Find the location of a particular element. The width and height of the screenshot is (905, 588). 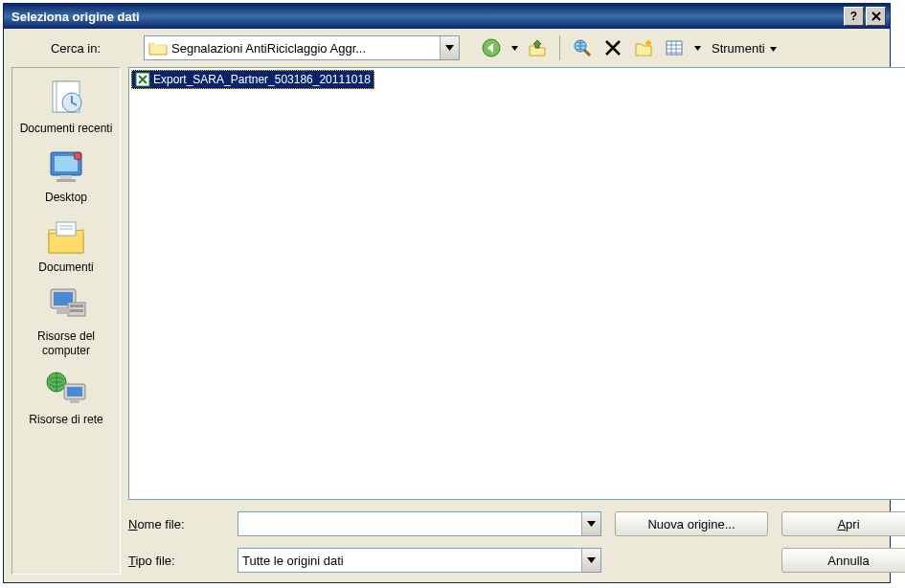

views-dropdown is located at coordinates (697, 48).